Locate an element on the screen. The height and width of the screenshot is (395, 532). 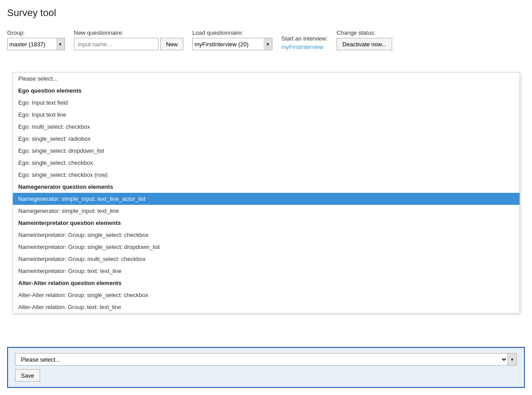
load-questionnaire-control: Load questionnaire: myFirstInterview (20… is located at coordinates (232, 40).